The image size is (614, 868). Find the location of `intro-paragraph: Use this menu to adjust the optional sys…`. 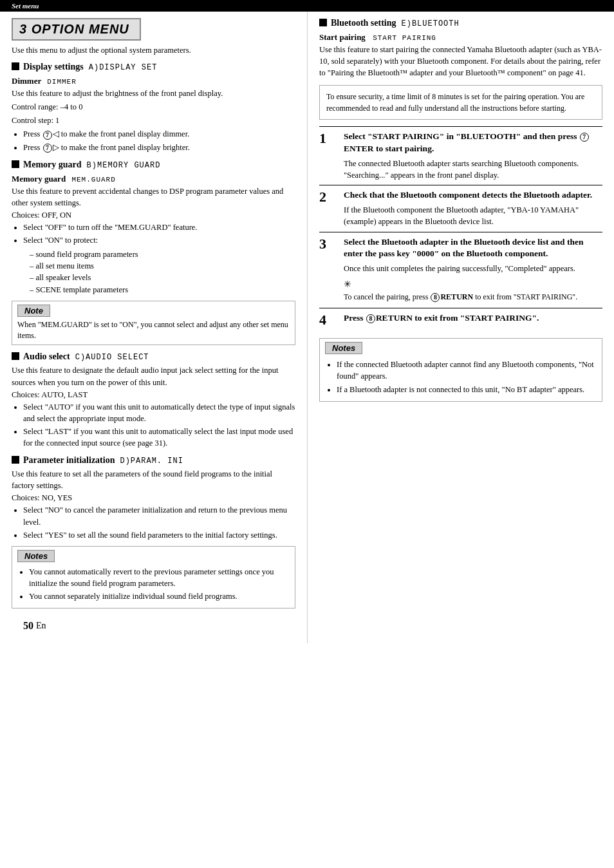

intro-paragraph: Use this menu to adjust the optional sys… is located at coordinates (153, 50).